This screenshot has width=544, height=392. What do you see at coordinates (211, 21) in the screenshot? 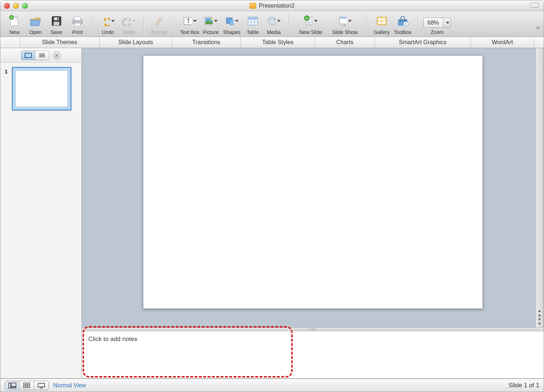
I see `picture-icon` at bounding box center [211, 21].